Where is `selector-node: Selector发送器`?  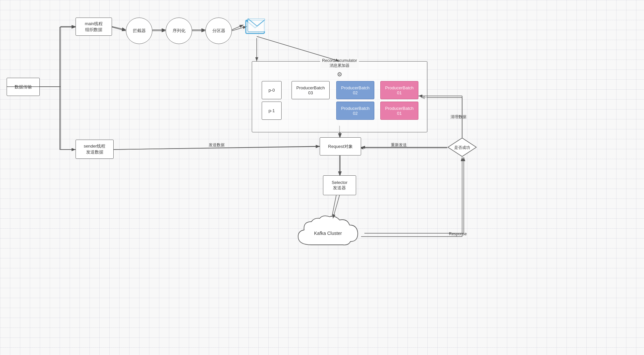 selector-node: Selector发送器 is located at coordinates (340, 185).